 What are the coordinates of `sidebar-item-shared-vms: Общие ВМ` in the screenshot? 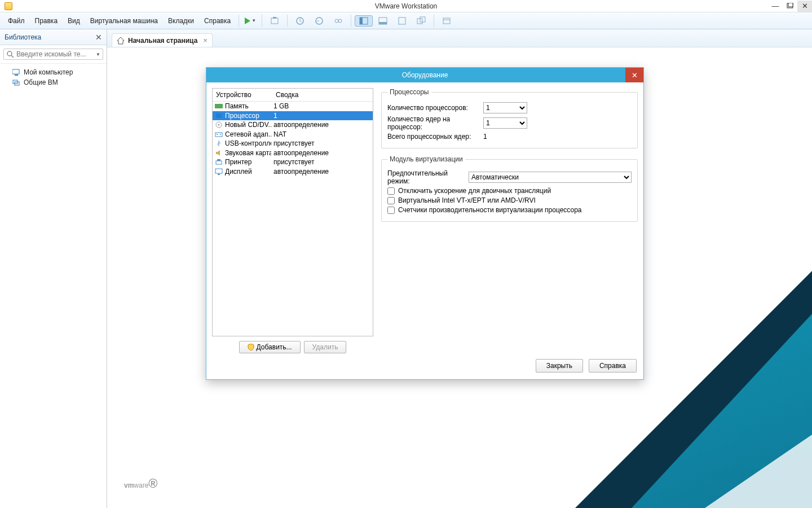 It's located at (53, 82).